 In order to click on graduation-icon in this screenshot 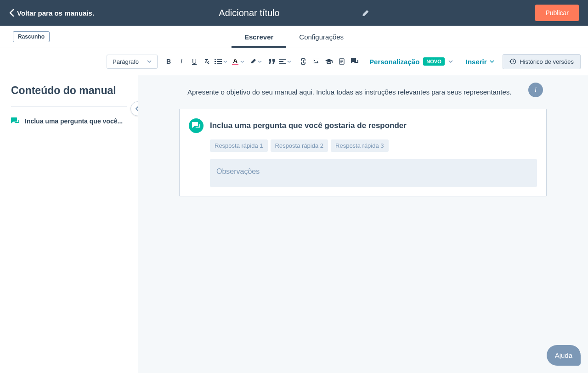, I will do `click(329, 61)`.